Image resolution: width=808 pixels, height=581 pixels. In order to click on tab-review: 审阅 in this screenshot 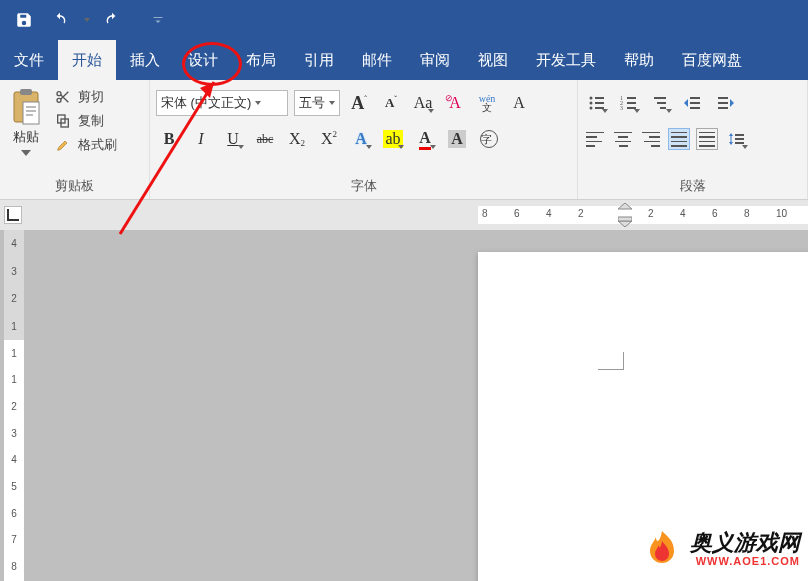, I will do `click(435, 60)`.